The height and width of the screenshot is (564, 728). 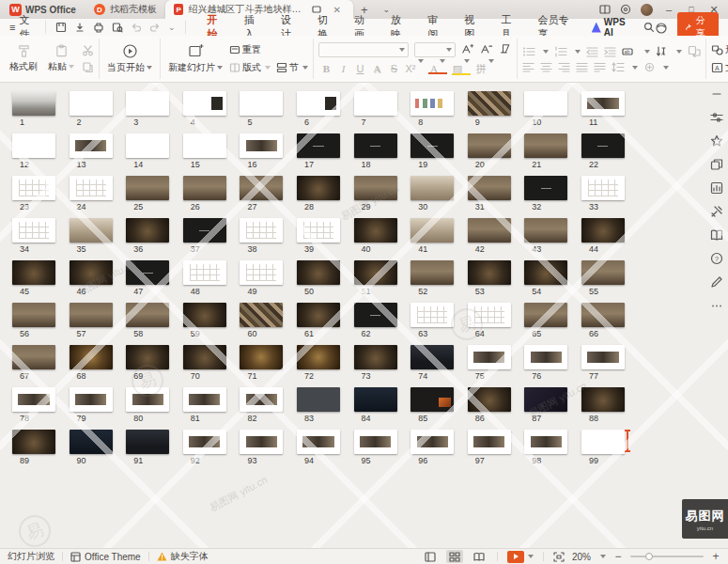 What do you see at coordinates (88, 51) in the screenshot?
I see `cut-icon` at bounding box center [88, 51].